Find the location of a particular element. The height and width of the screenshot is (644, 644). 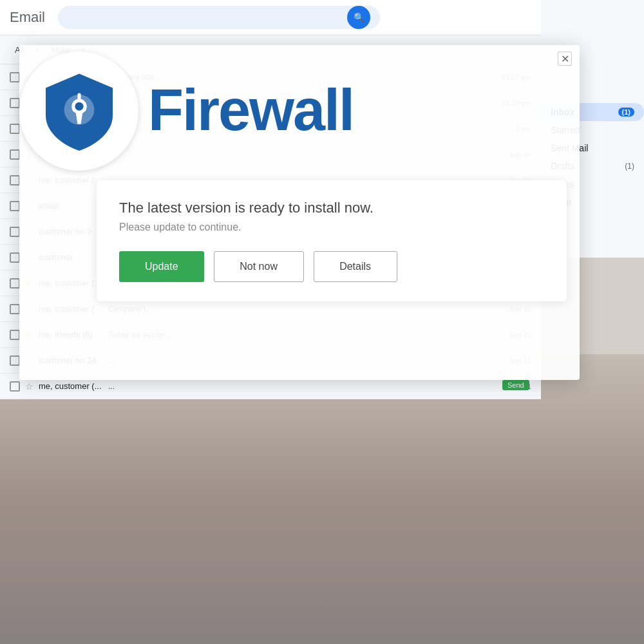

update-buttons: Update Not now Details is located at coordinates (332, 267).